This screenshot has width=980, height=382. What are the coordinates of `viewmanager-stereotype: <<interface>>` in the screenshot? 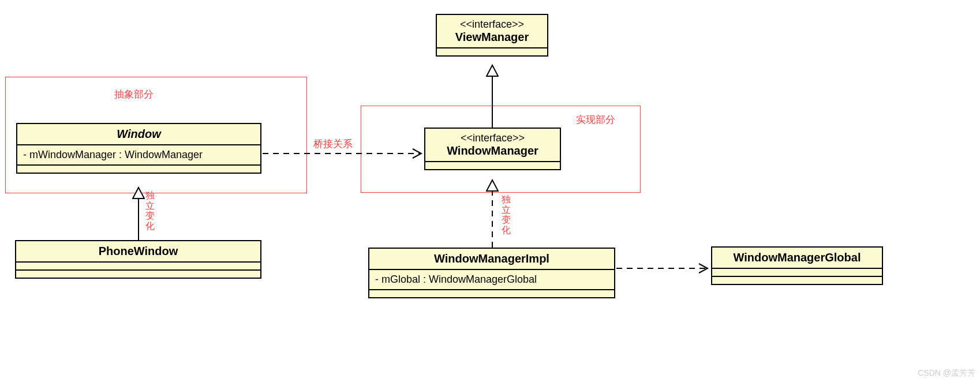 It's located at (492, 24).